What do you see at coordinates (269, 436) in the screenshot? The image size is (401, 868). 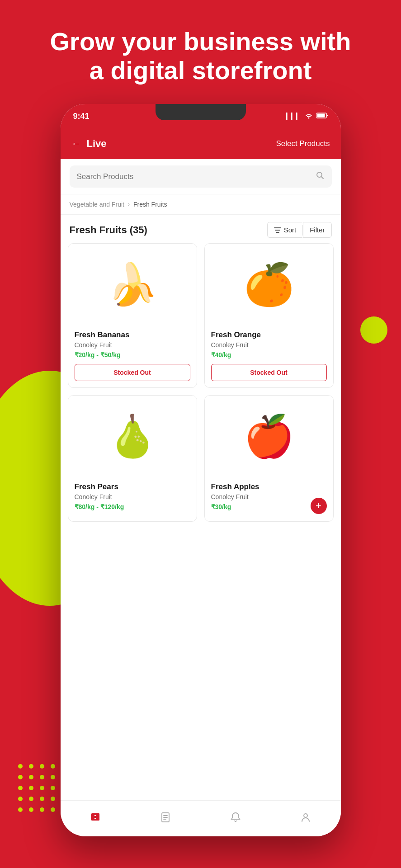 I see `product-image-apples: 🍎` at bounding box center [269, 436].